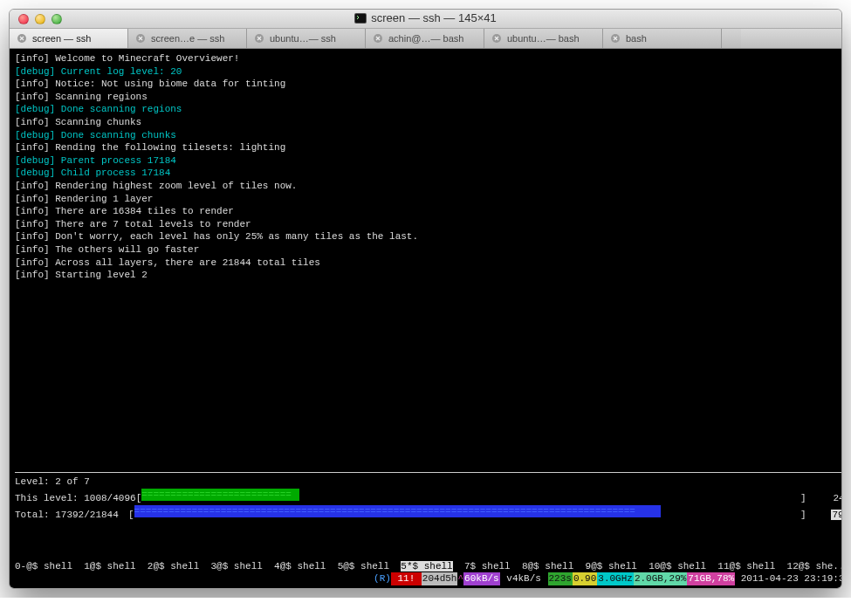 The image size is (851, 616). I want to click on log-line: [info] There are 16384 tiles to render, so click(429, 211).